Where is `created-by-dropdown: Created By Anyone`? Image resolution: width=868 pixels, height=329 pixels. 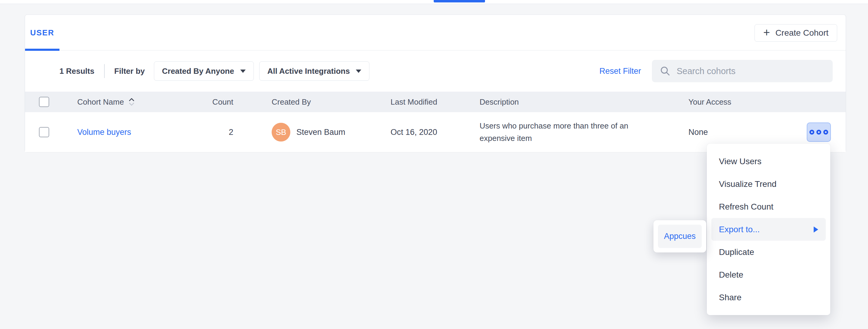
created-by-dropdown: Created By Anyone is located at coordinates (204, 71).